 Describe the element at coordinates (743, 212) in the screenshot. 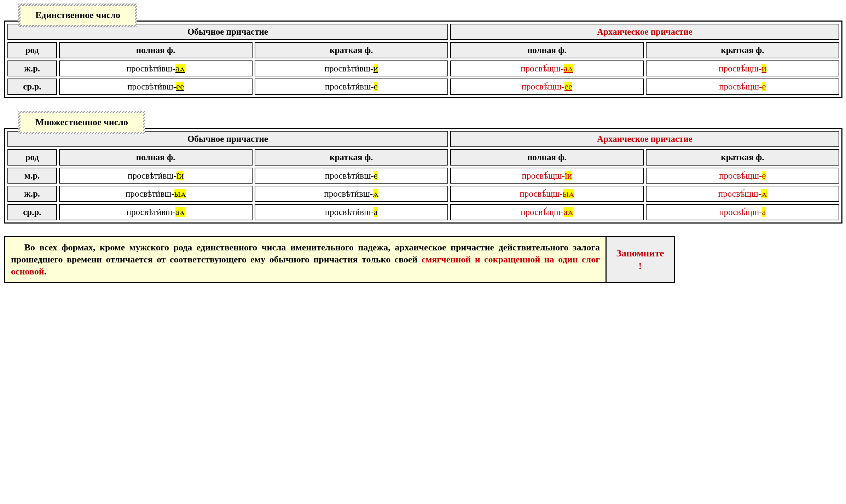

I see `cell: просвѣ́щш-а` at that location.